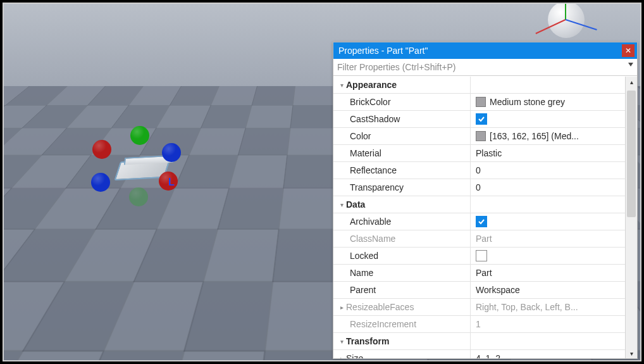 The width and height of the screenshot is (644, 364). I want to click on filter-placeholder: Filter Properties (Ctrl+Shift+P), so click(397, 67).